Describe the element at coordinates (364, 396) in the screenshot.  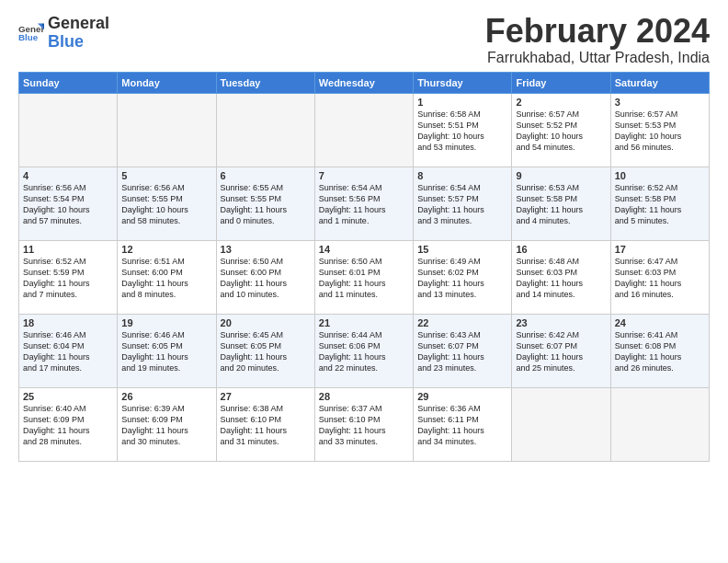
I see `day-number: 28` at that location.